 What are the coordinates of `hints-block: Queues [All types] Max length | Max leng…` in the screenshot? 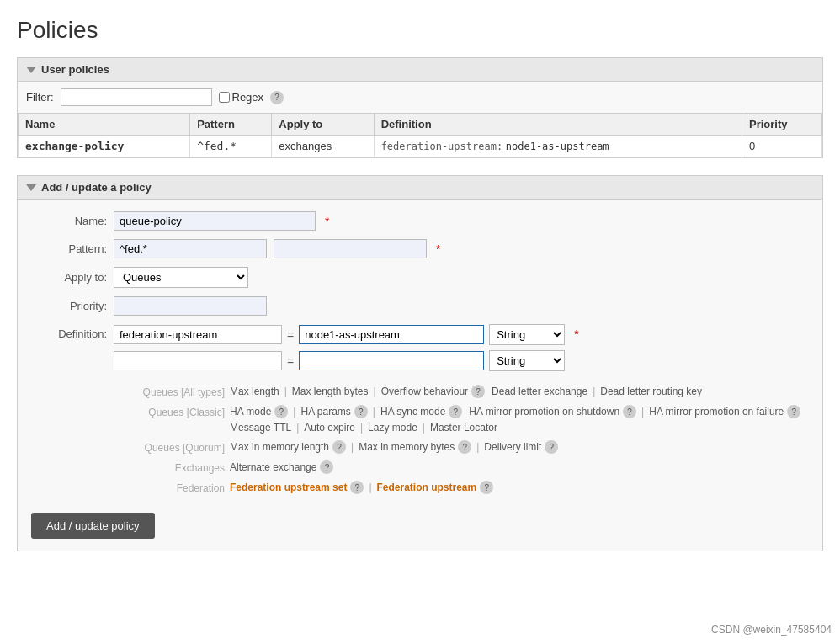 It's located at (462, 439).